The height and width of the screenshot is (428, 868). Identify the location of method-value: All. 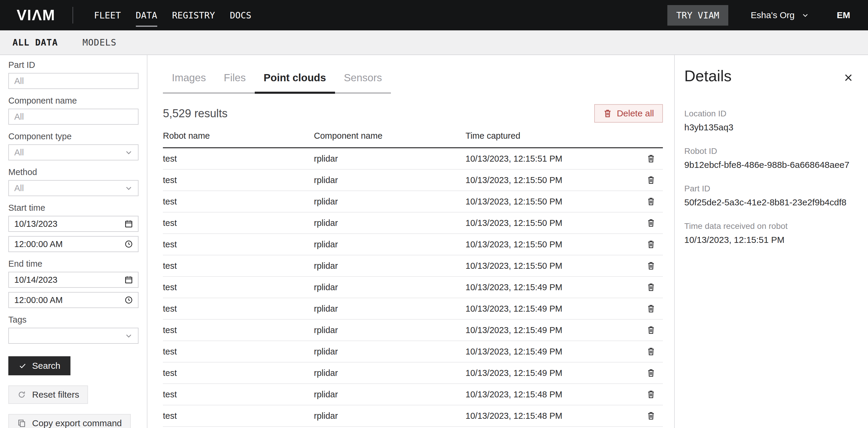
(19, 188).